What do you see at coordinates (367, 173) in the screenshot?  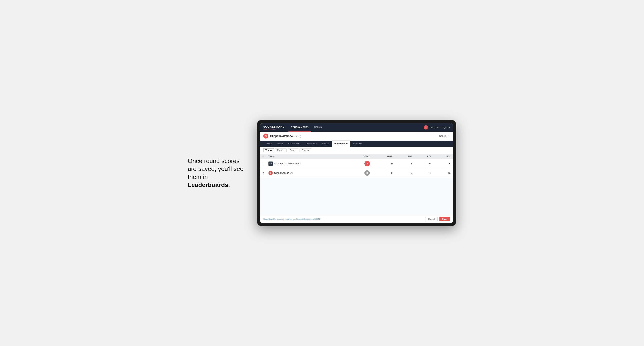 I see `score-badge-2: +3` at bounding box center [367, 173].